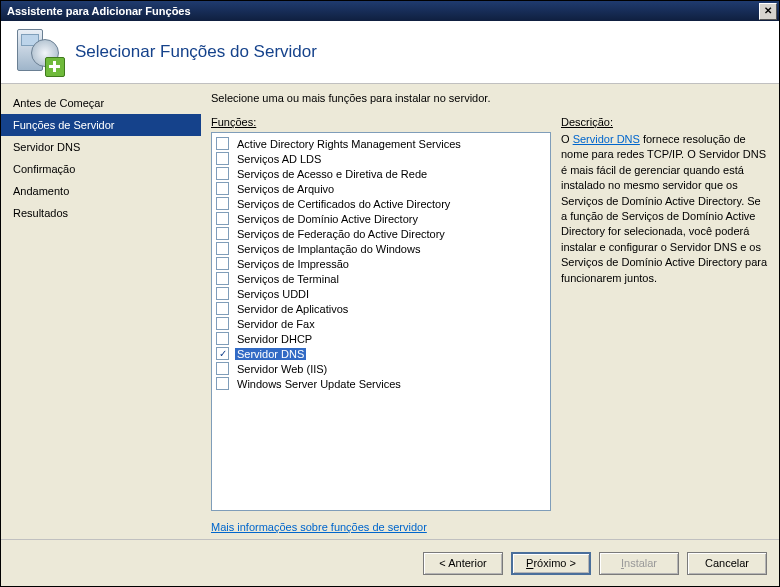  Describe the element at coordinates (101, 147) in the screenshot. I see `sidebar-item-2: Servidor DNS` at that location.